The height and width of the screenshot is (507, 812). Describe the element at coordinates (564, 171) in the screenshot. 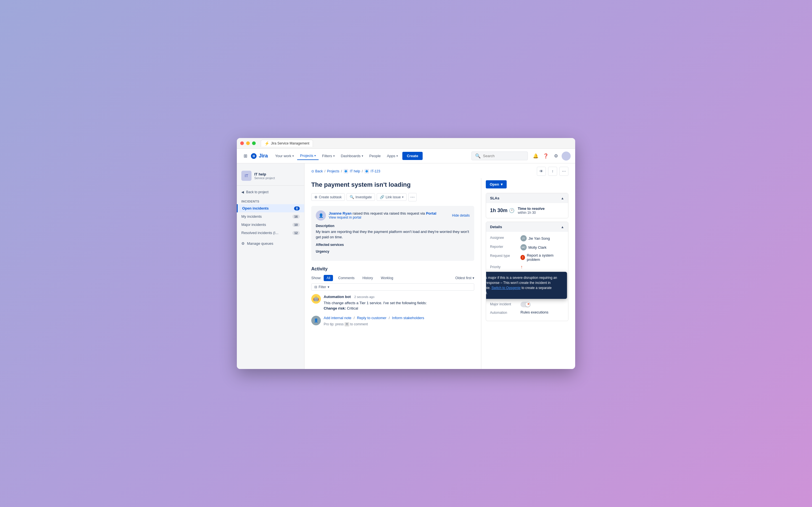

I see `more-actions-button: ⋯` at that location.